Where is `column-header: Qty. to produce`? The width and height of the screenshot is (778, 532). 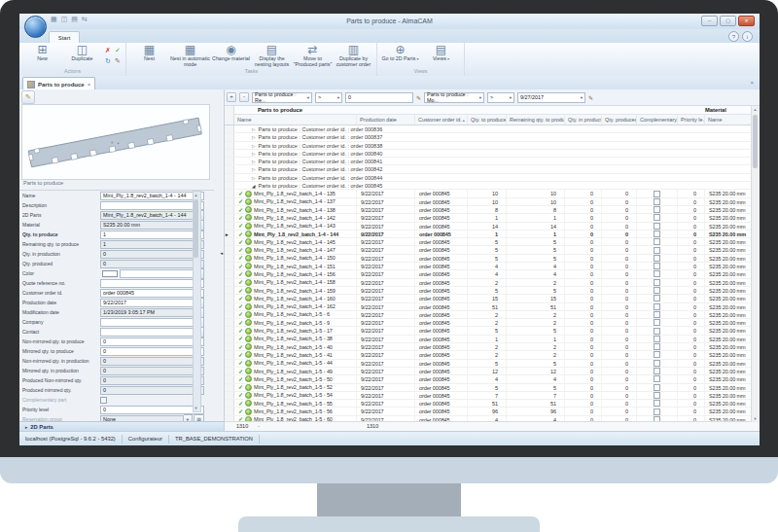
column-header: Qty. to produce is located at coordinates (487, 120).